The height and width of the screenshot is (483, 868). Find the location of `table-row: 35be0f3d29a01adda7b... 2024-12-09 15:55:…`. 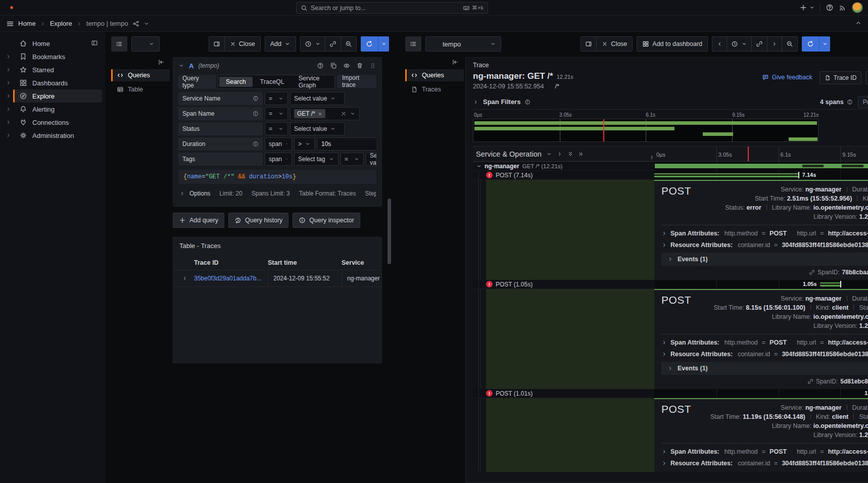

table-row: 35be0f3d29a01adda7b... 2024-12-09 15:55:… is located at coordinates (277, 278).